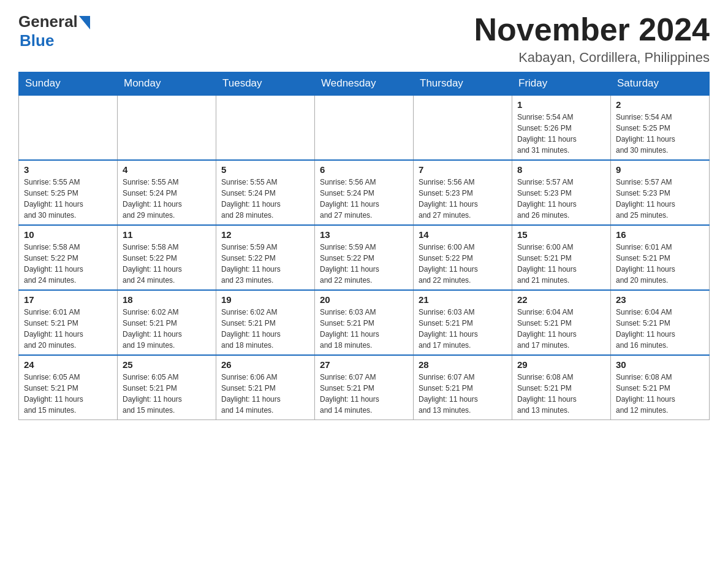  What do you see at coordinates (661, 388) in the screenshot?
I see `calendar-cell: 30Sunrise: 6:08 AM Sunset: 5:21 PM Dayli…` at bounding box center [661, 388].